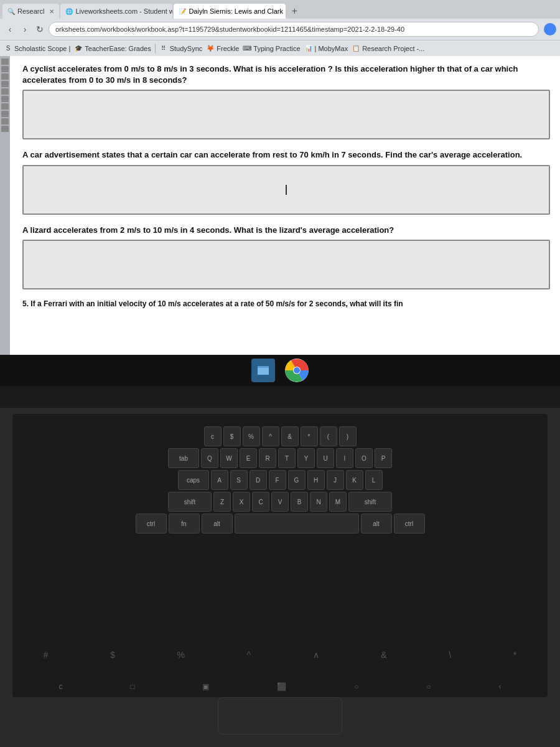 The width and height of the screenshot is (560, 747). Describe the element at coordinates (286, 257) in the screenshot. I see `question-4-block: A lizard accelerates from 2 m/s to 10 m/…` at that location.